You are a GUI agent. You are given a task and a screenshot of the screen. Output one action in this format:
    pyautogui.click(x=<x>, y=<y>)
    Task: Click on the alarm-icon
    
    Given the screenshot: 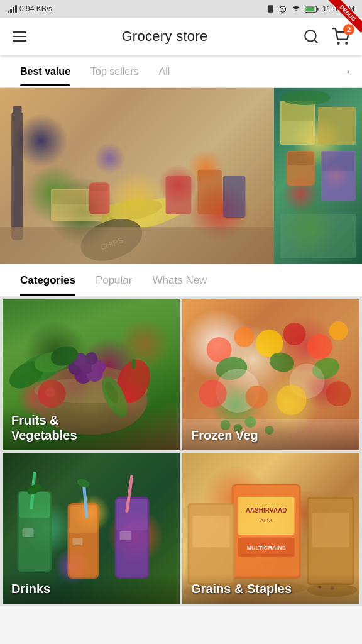 What is the action you would take?
    pyautogui.click(x=283, y=9)
    